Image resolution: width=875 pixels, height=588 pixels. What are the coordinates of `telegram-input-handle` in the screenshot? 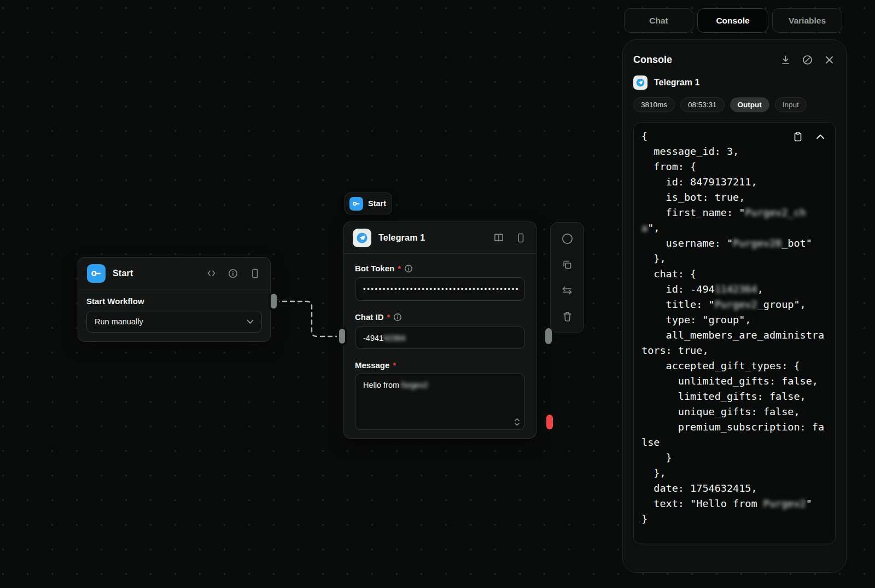 It's located at (342, 336).